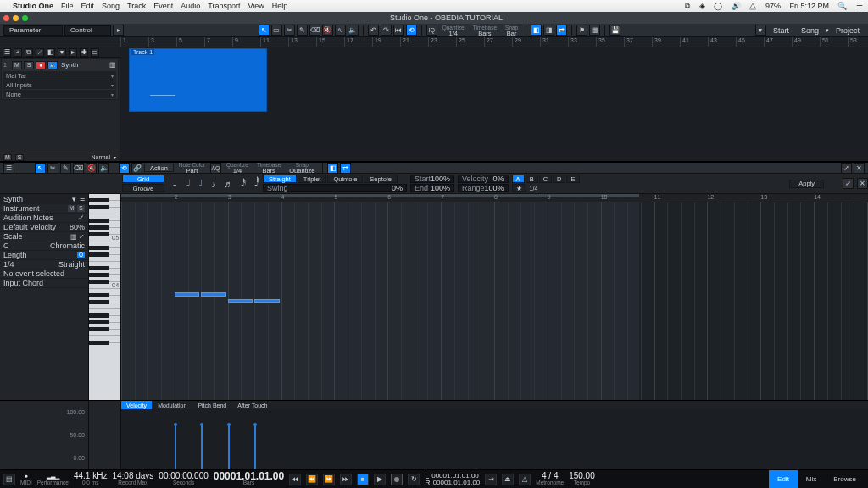 The width and height of the screenshot is (868, 488). What do you see at coordinates (397, 480) in the screenshot?
I see `record-button` at bounding box center [397, 480].